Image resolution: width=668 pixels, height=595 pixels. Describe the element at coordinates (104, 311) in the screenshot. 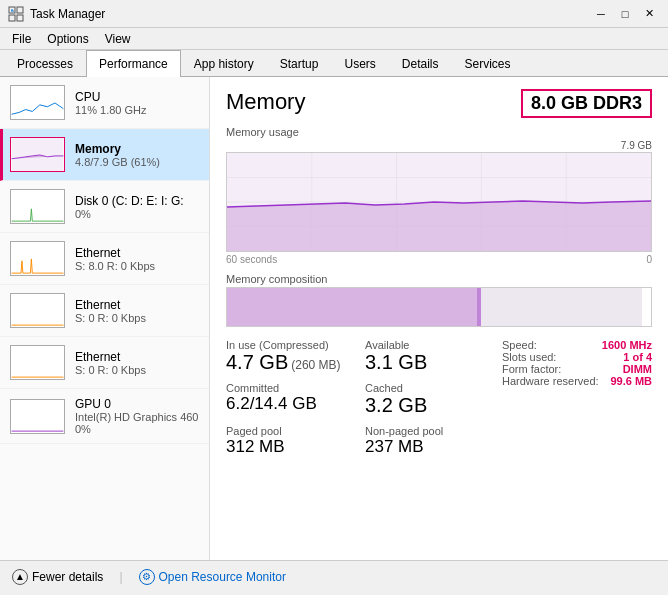

I see `sidebar-item-ethernet2: Ethernet S: 0 R: 0 Kbps` at that location.